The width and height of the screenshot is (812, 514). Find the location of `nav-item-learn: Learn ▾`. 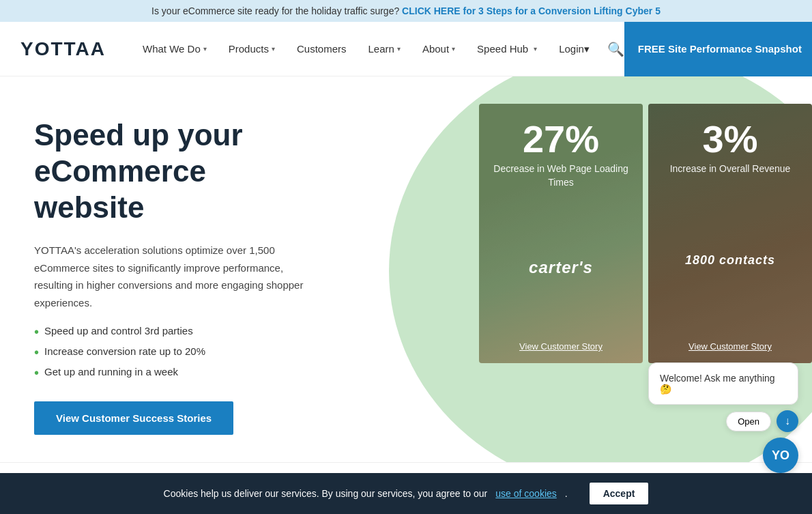

nav-item-learn: Learn ▾ is located at coordinates (385, 49).